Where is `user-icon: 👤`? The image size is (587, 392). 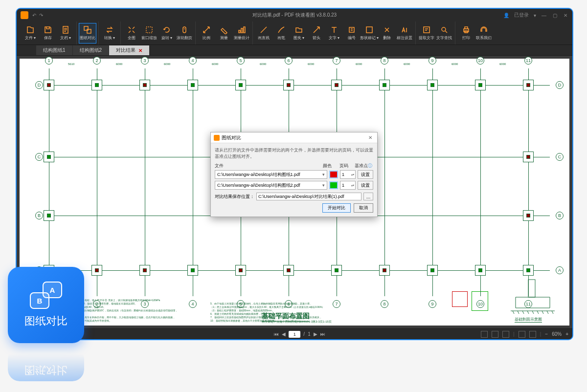 user-icon: 👤 is located at coordinates (506, 16).